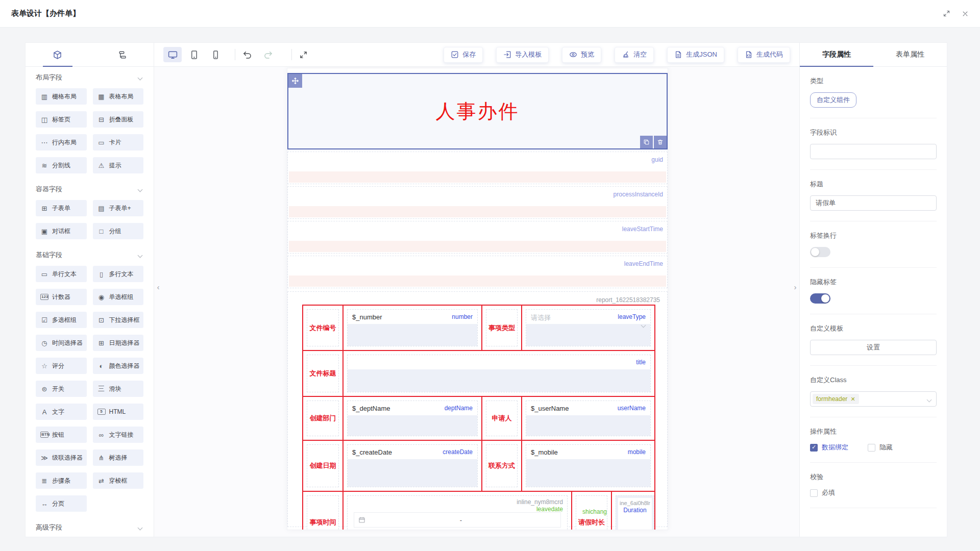 This screenshot has width=980, height=551. Describe the element at coordinates (61, 274) in the screenshot. I see `palette-item-single-line-text: ▭单行文本` at that location.